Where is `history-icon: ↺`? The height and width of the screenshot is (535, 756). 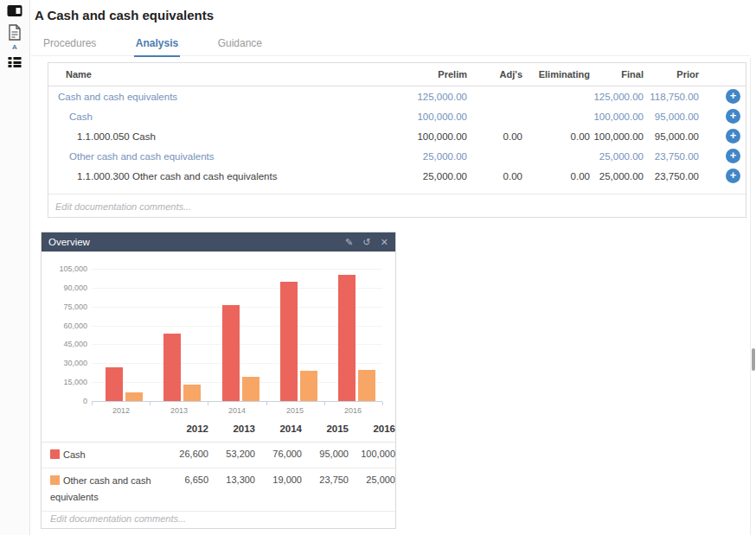
history-icon: ↺ is located at coordinates (367, 242).